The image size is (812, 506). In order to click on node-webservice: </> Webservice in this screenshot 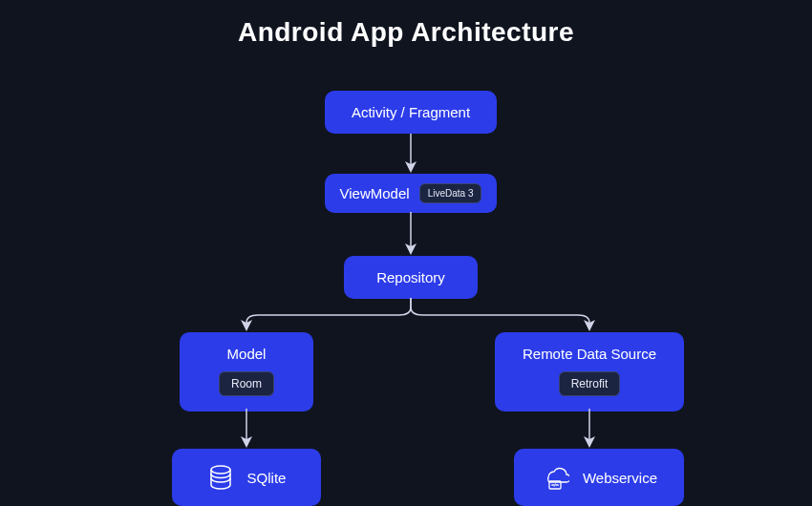, I will do `click(599, 477)`.